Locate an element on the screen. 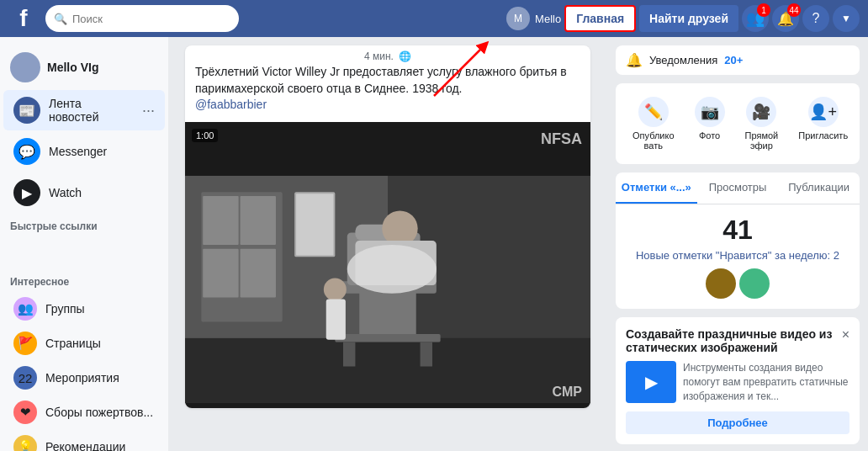 This screenshot has height=451, width=868. sidebar-avatar is located at coordinates (25, 67).